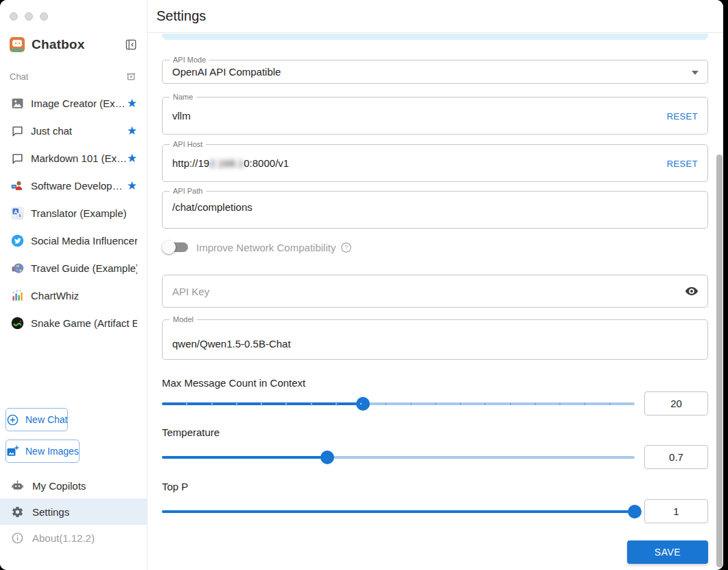  I want to click on sidebar-item-label: ChartWhiz, so click(55, 295).